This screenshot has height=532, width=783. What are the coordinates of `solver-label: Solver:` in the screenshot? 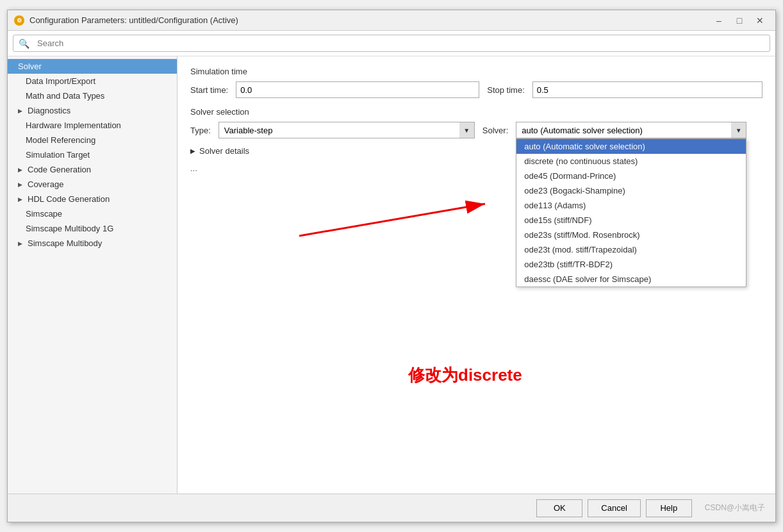 It's located at (495, 131).